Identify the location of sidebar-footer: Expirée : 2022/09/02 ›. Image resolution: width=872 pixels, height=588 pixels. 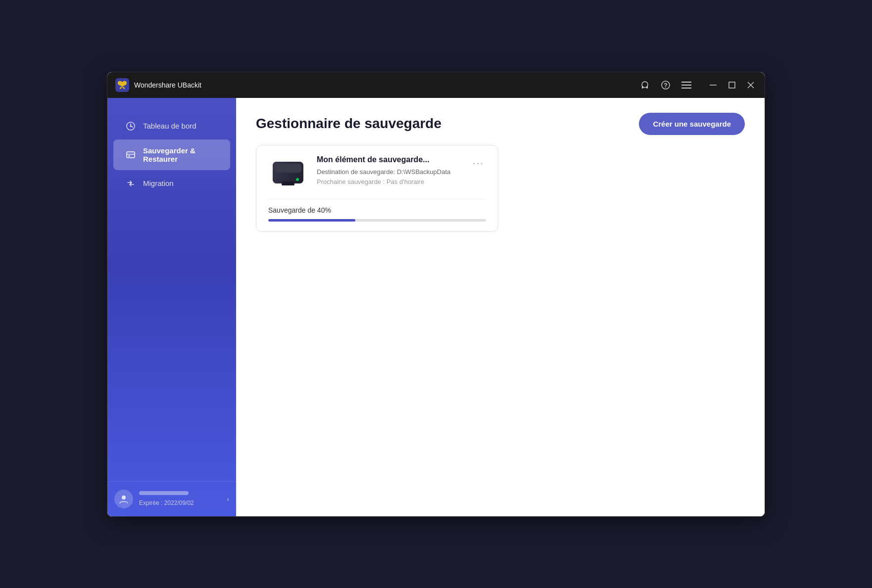
(172, 498).